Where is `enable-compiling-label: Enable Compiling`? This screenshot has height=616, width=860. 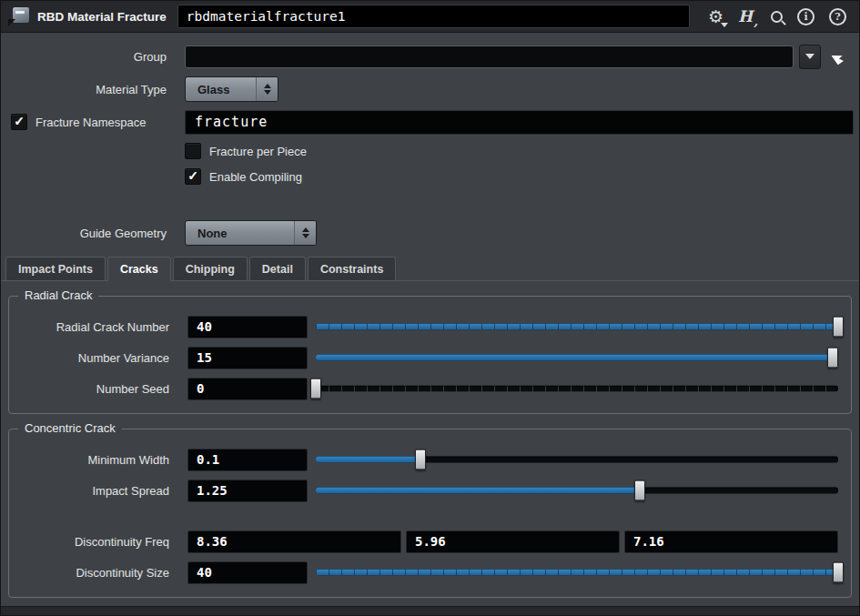
enable-compiling-label: Enable Compiling is located at coordinates (251, 177).